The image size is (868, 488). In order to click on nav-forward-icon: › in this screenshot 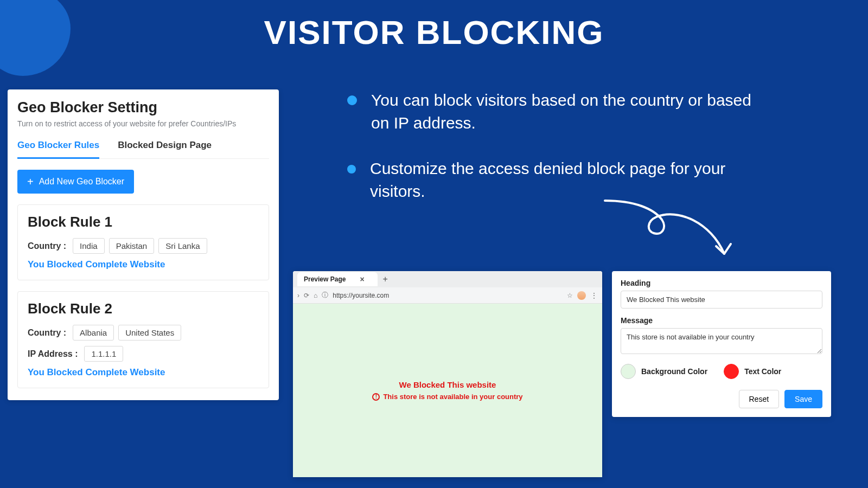, I will do `click(298, 296)`.